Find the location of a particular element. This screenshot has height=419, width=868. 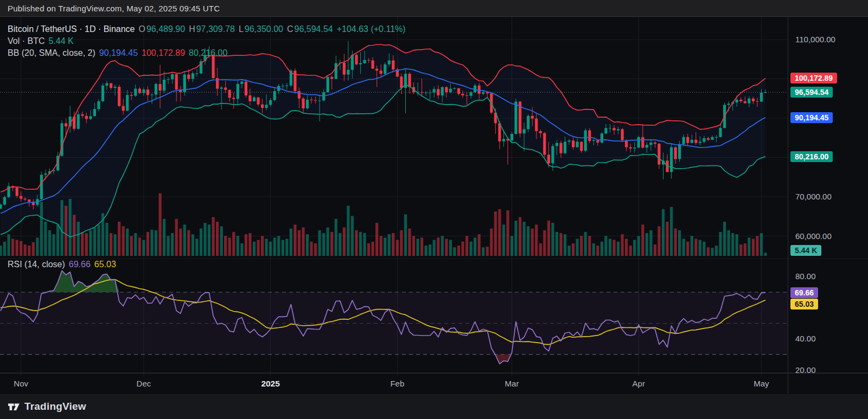

rsi-axis-badge: 65.03 is located at coordinates (804, 304).